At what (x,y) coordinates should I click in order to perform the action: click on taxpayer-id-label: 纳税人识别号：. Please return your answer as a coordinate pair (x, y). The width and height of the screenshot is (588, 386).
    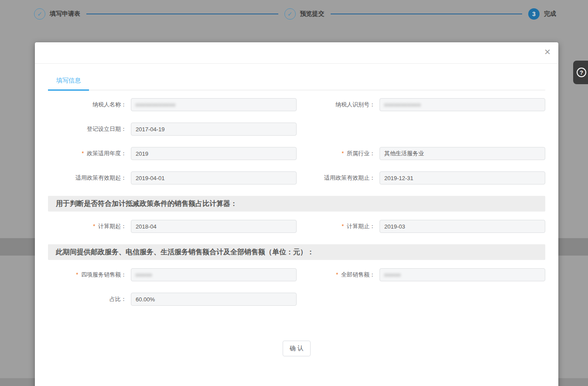
    Looking at the image, I should click on (340, 105).